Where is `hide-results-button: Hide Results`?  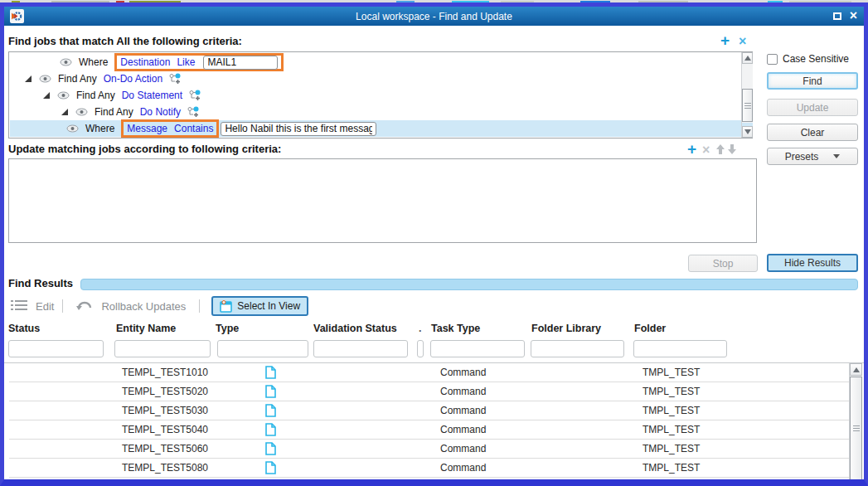
hide-results-button: Hide Results is located at coordinates (812, 263).